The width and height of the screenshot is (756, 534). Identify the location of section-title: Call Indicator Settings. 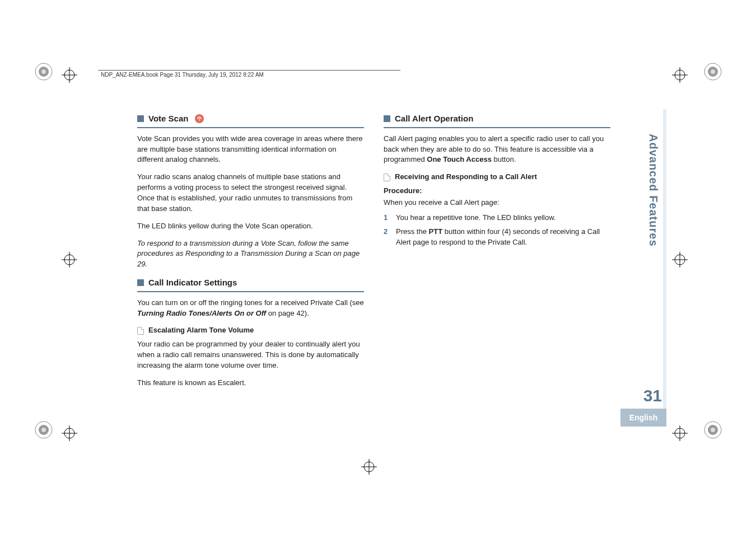
(193, 283).